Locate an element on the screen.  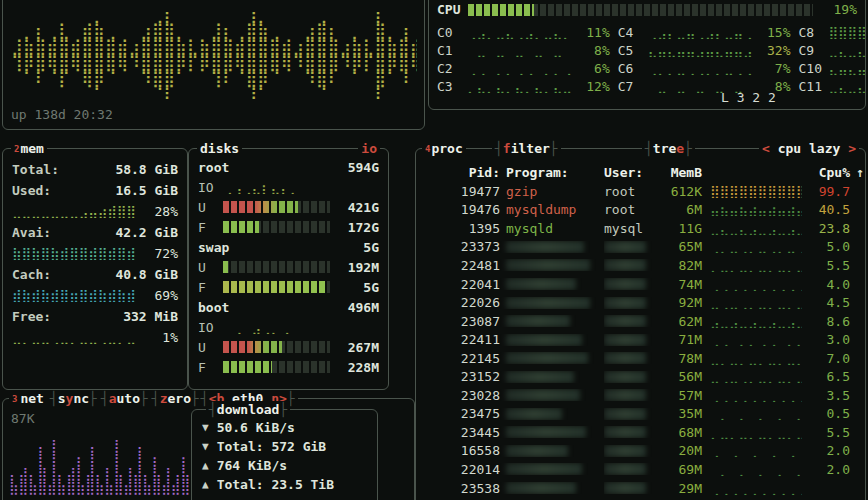
process-cpu-percent: 3.0 is located at coordinates (826, 340).